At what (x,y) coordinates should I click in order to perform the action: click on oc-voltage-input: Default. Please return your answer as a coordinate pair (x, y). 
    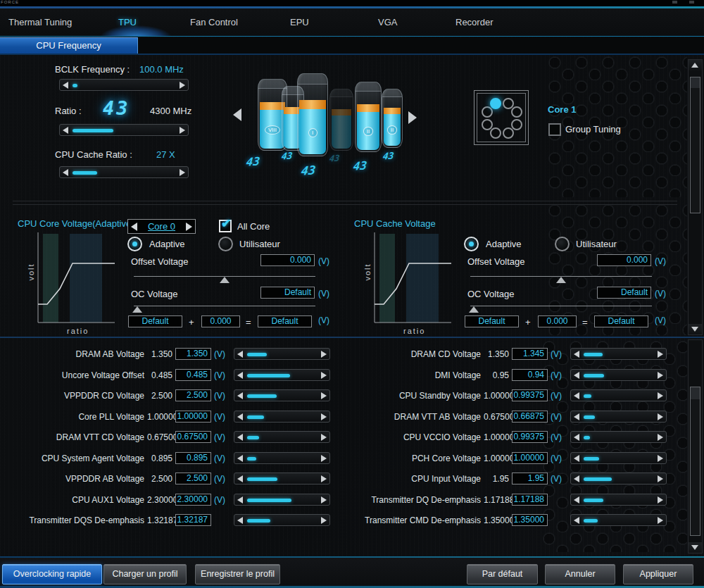
    Looking at the image, I should click on (624, 293).